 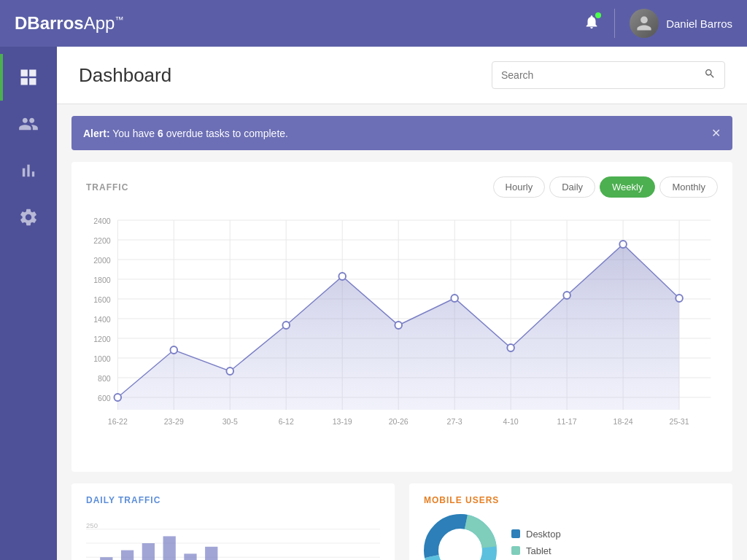 I want to click on svg-text: 13-19, so click(x=343, y=421).